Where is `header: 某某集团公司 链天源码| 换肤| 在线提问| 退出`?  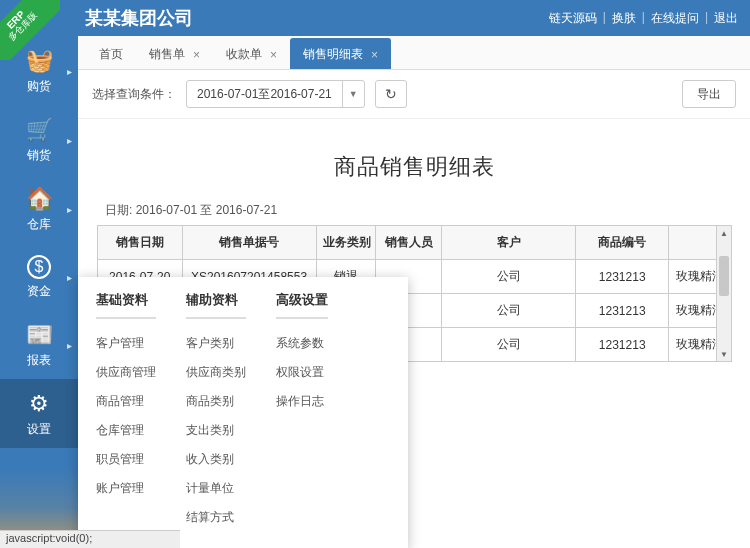 header: 某某集团公司 链天源码| 换肤| 在线提问| 退出 is located at coordinates (375, 18).